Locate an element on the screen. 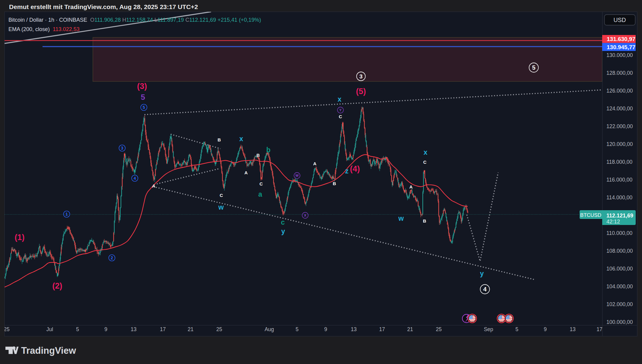 The image size is (642, 364). svg-text: (3) is located at coordinates (142, 86).